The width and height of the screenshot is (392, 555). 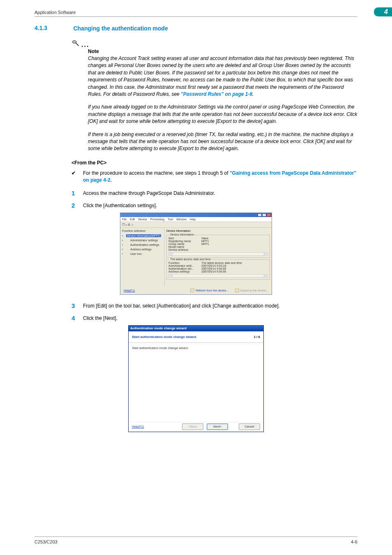 I want to click on step-num-2: 2, so click(x=73, y=206).